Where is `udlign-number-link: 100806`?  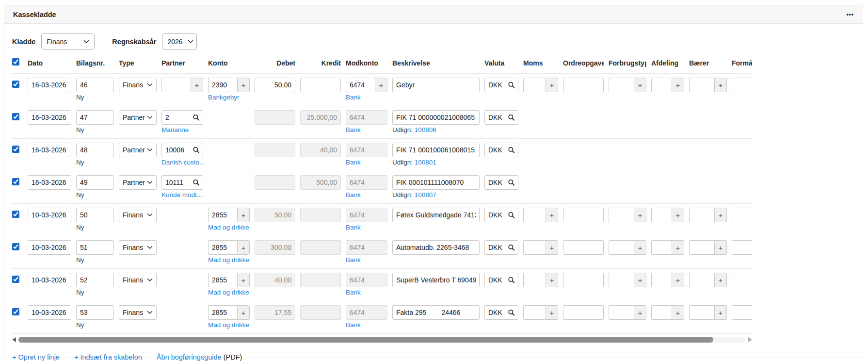
udlign-number-link: 100806 is located at coordinates (426, 130).